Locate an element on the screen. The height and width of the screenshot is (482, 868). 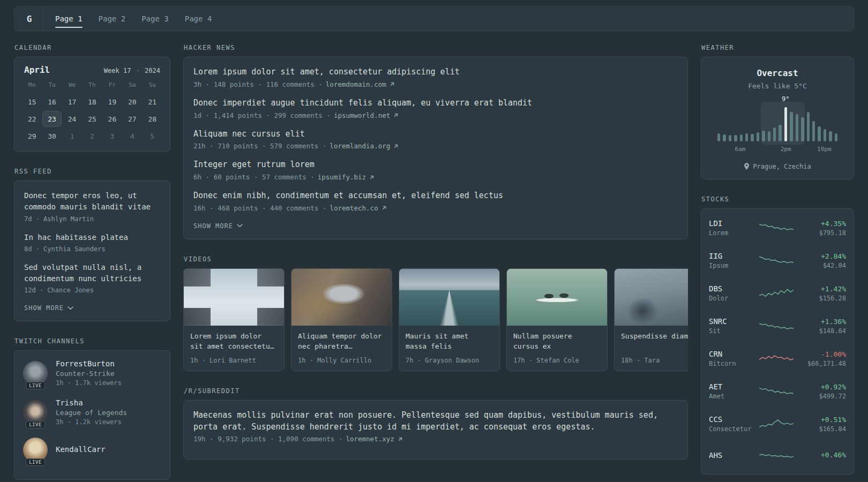
stock-numbers: +0.51% $165.84 is located at coordinates (822, 424).